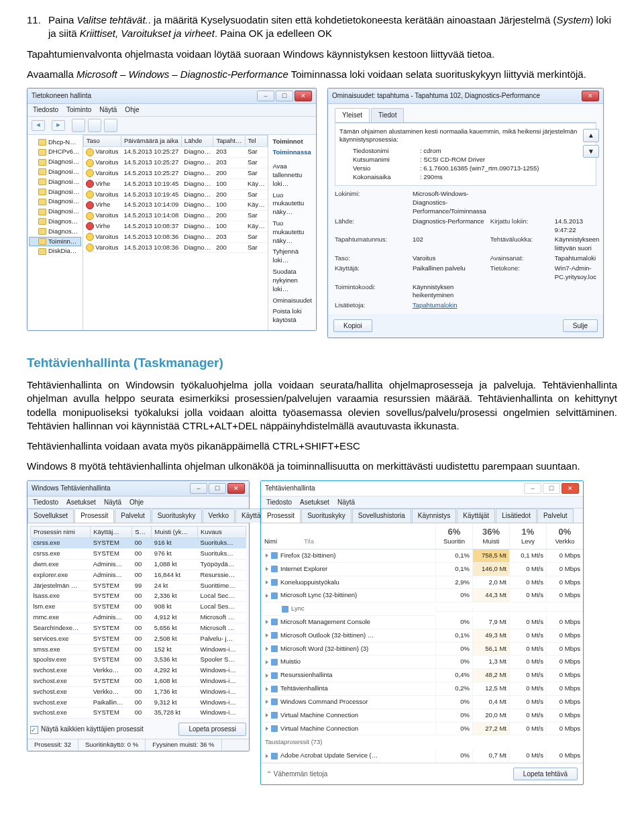  Describe the element at coordinates (422, 636) in the screenshot. I see `process-row: Microsoft Outlook (32-bittinen) …0,1%49,…` at that location.